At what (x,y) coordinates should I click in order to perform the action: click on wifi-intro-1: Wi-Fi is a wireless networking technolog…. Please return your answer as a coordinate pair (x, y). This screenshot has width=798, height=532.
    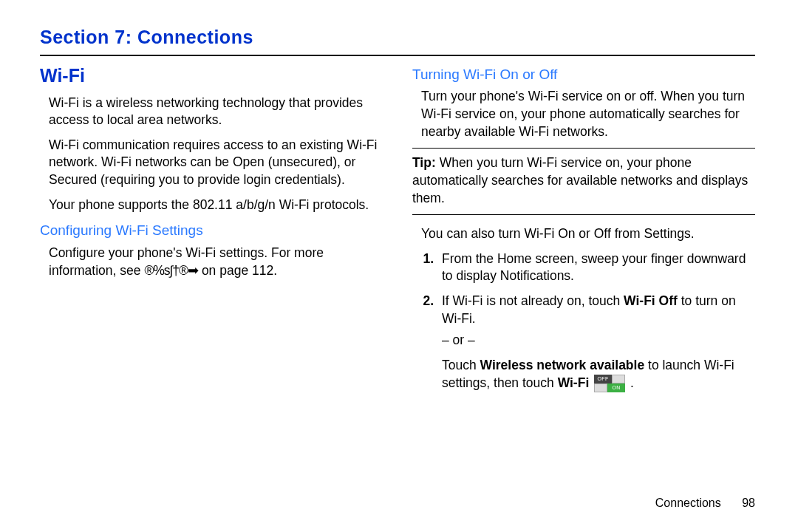
    Looking at the image, I should click on (216, 112).